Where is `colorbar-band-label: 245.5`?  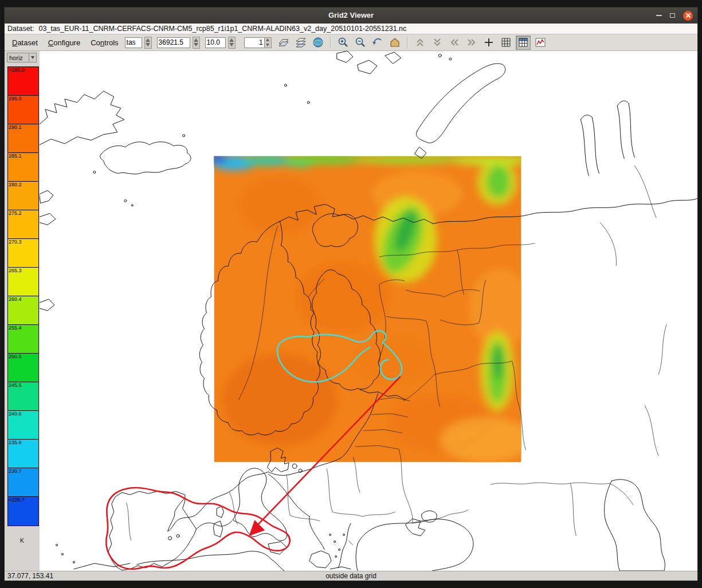
colorbar-band-label: 245.5 is located at coordinates (15, 385).